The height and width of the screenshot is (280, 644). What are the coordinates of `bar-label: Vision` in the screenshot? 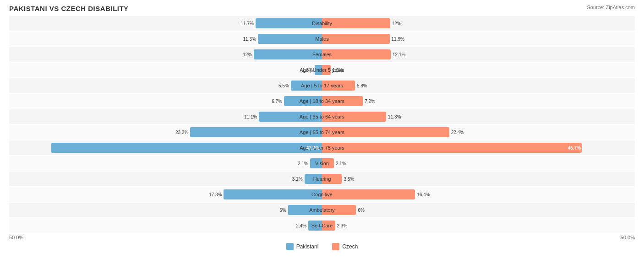 It's located at (322, 163).